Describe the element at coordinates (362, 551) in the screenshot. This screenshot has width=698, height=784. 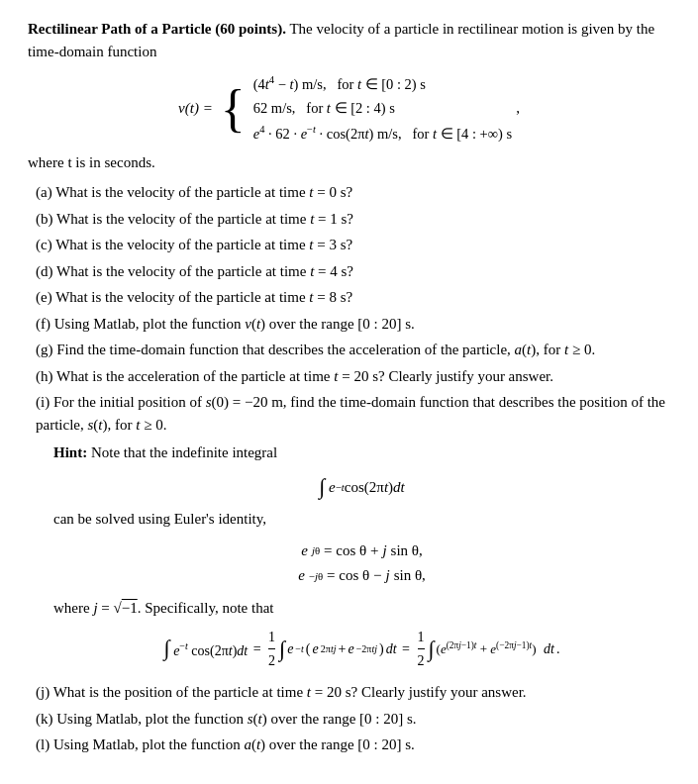
I see `euler-line-1: ejθ = cos θ + j sin θ,` at that location.